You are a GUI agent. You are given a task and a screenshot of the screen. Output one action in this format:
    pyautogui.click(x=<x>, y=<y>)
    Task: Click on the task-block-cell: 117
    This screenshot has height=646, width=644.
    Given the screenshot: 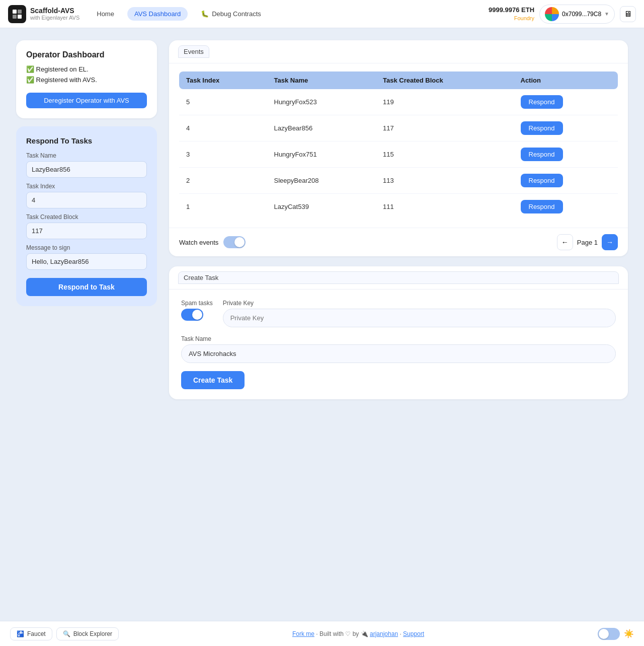 What is the action you would take?
    pyautogui.click(x=445, y=128)
    